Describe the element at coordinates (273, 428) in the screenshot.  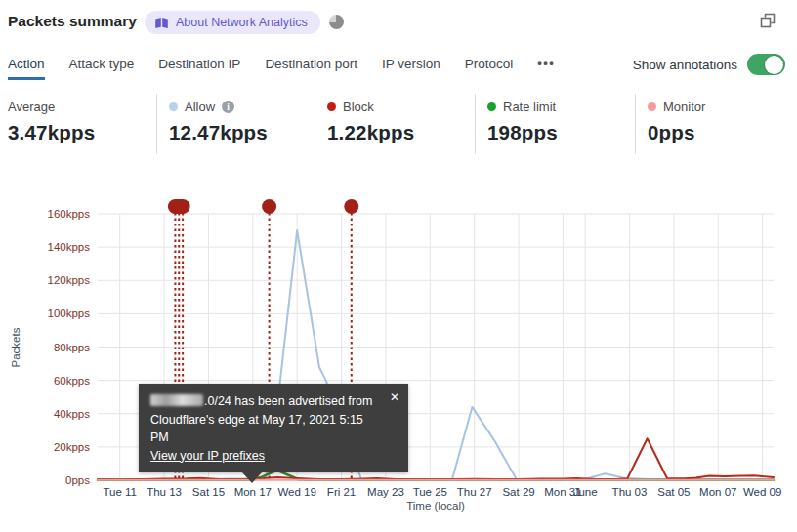
I see `annotation-tooltip: ✕ .0/24 has been advertised from Cloudfl…` at that location.